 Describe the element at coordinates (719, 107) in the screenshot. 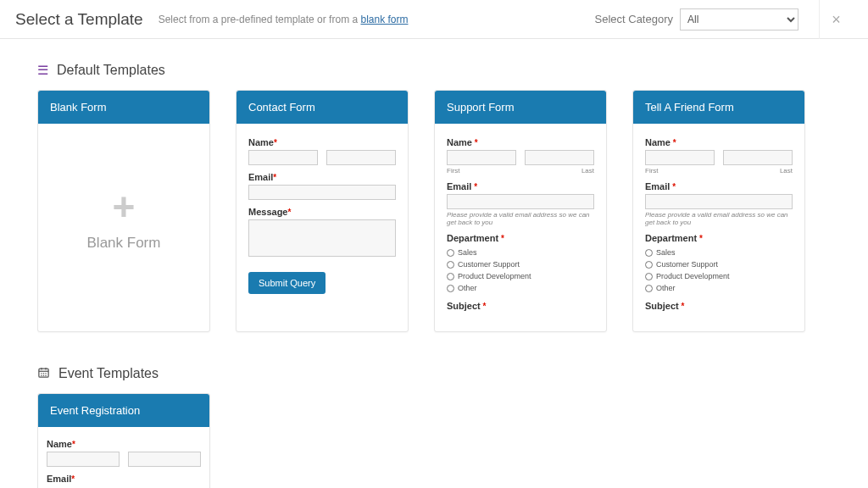

I see `card-title: Tell A Friend Form` at that location.